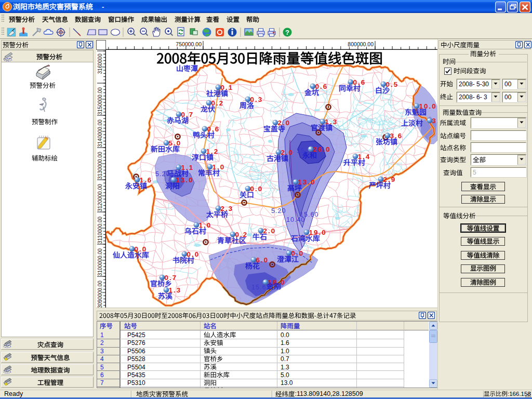  Describe the element at coordinates (296, 220) in the screenshot. I see `svg-text: 10.40` at that location.